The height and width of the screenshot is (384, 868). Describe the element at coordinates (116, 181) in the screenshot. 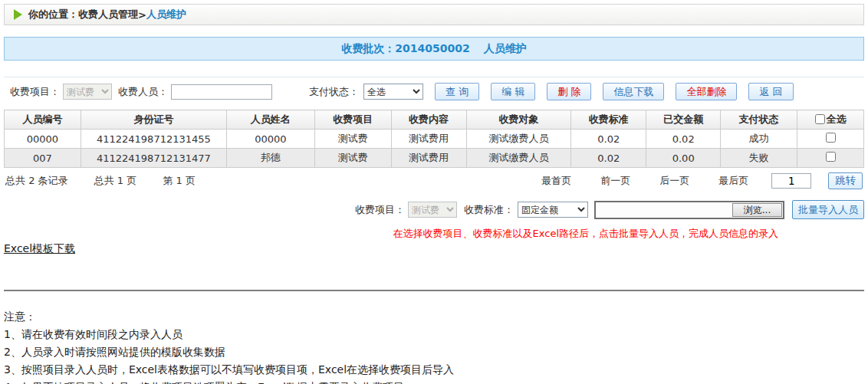

I see `total-pages: 总共 1 页` at that location.